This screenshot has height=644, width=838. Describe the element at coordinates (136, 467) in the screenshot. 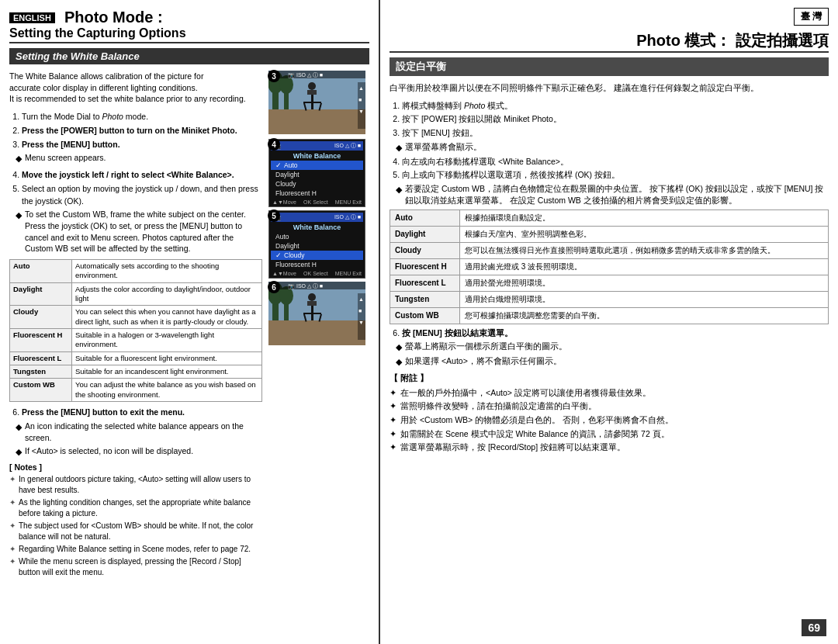

I see `notes-header: [ Notes ]` at that location.